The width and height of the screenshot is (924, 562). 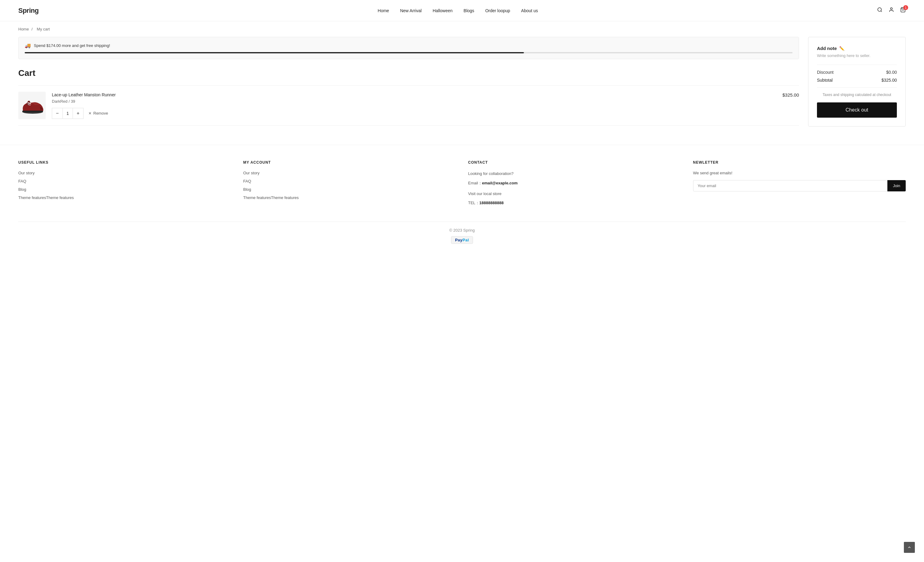 I want to click on item-price: $325.00, so click(x=791, y=94).